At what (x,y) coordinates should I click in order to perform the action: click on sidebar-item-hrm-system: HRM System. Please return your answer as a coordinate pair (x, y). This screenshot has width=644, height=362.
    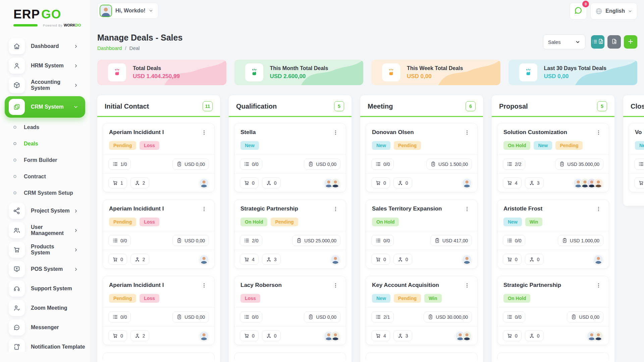
    Looking at the image, I should click on (45, 66).